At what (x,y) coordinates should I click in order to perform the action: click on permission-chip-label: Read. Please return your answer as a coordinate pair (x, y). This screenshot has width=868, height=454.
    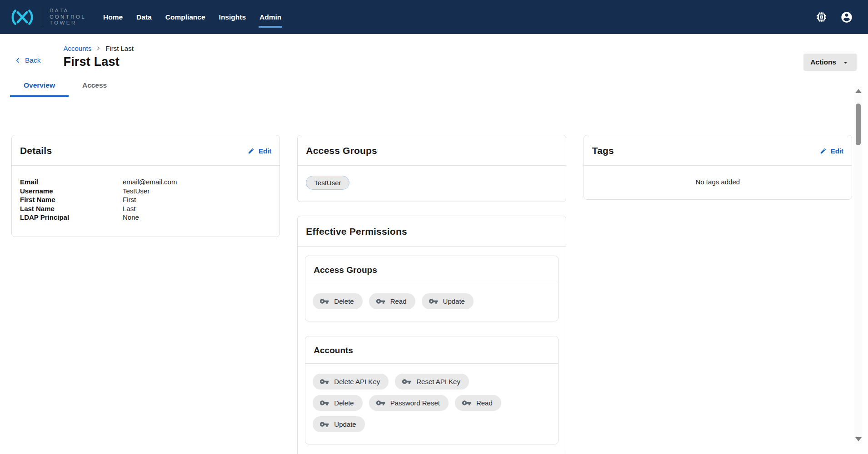
    Looking at the image, I should click on (484, 403).